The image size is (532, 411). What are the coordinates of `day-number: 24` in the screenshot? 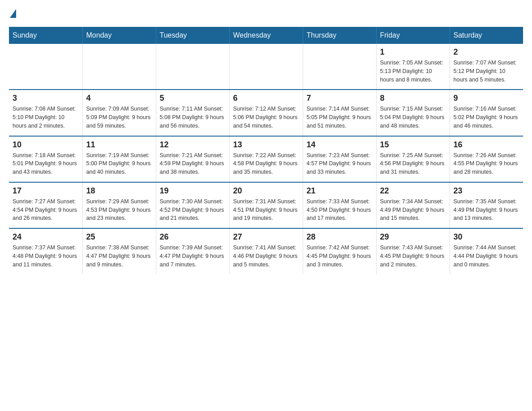 It's located at (46, 237).